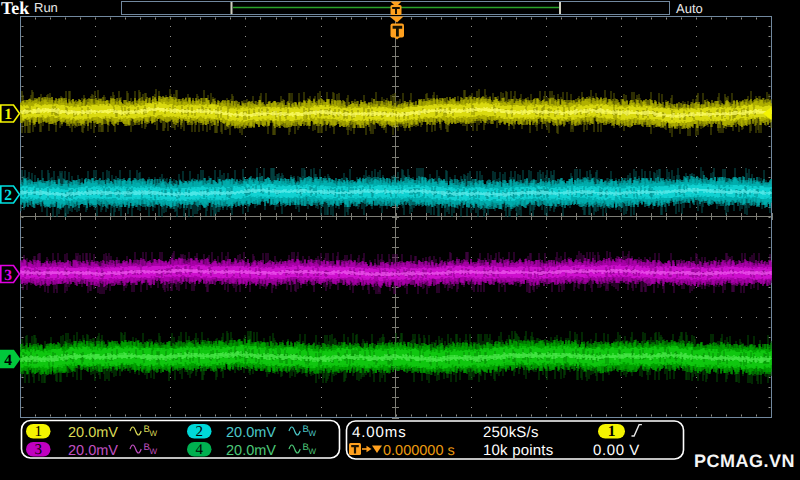 The height and width of the screenshot is (480, 800). Describe the element at coordinates (419, 451) in the screenshot. I see `svg-text: 0.000000 s` at that location.